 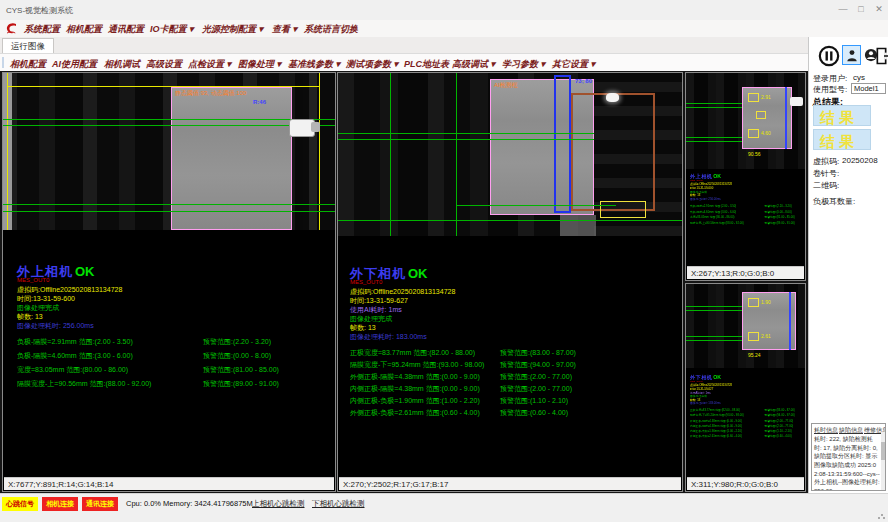 What do you see at coordinates (513, 401) in the screenshot?
I see `measurement-row: 内侧正极-负极=1.90mm 范围:(1.00 - 2.20)预警范围:(1.1…` at bounding box center [513, 401].